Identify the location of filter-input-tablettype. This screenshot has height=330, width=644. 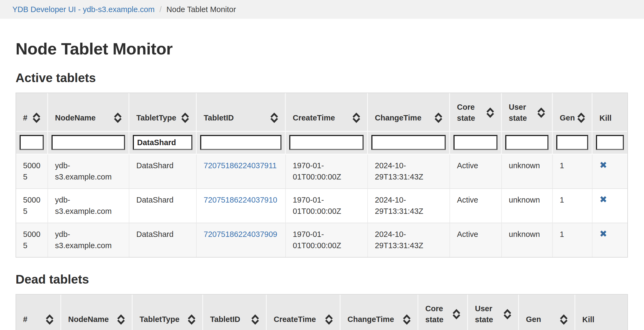
(163, 142).